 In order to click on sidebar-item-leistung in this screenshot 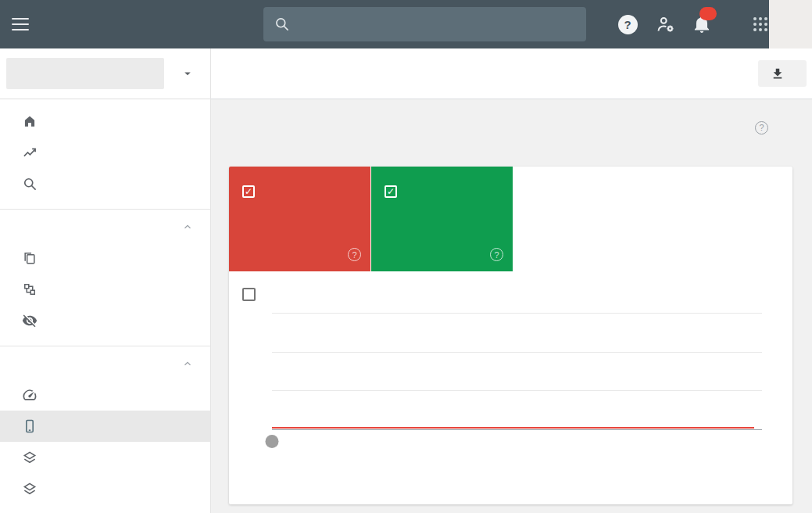, I will do `click(105, 152)`.